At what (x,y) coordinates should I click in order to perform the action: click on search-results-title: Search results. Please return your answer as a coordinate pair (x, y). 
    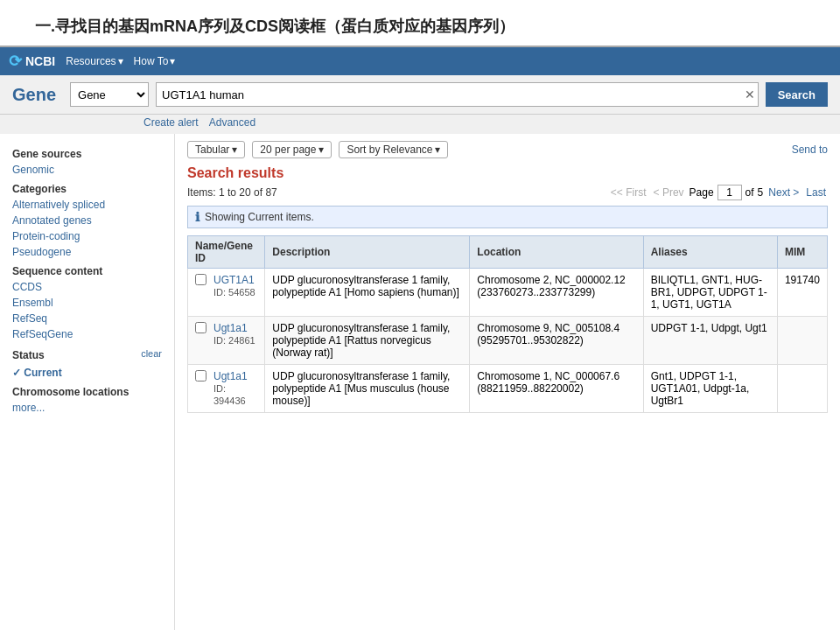
    Looking at the image, I should click on (508, 173).